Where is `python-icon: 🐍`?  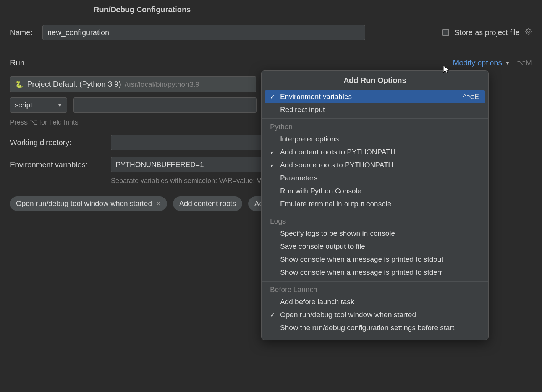 python-icon: 🐍 is located at coordinates (19, 84).